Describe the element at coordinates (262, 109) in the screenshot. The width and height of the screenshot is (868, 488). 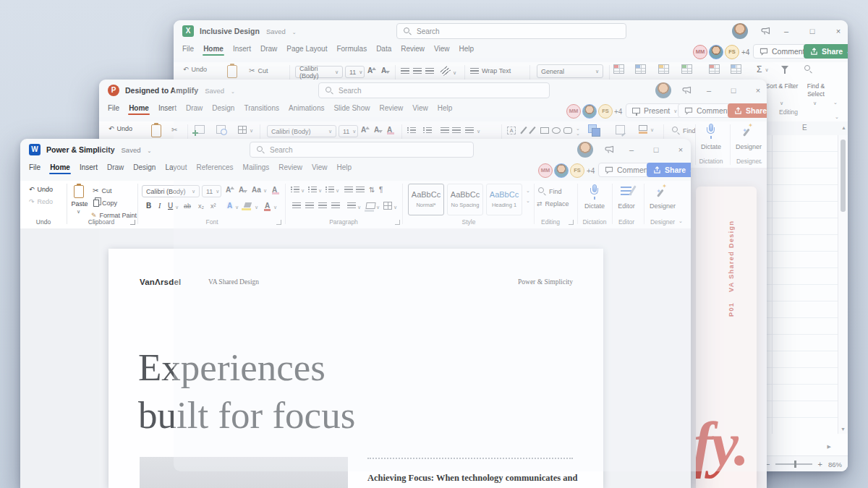
I see `tab-transitions: Transitions` at that location.